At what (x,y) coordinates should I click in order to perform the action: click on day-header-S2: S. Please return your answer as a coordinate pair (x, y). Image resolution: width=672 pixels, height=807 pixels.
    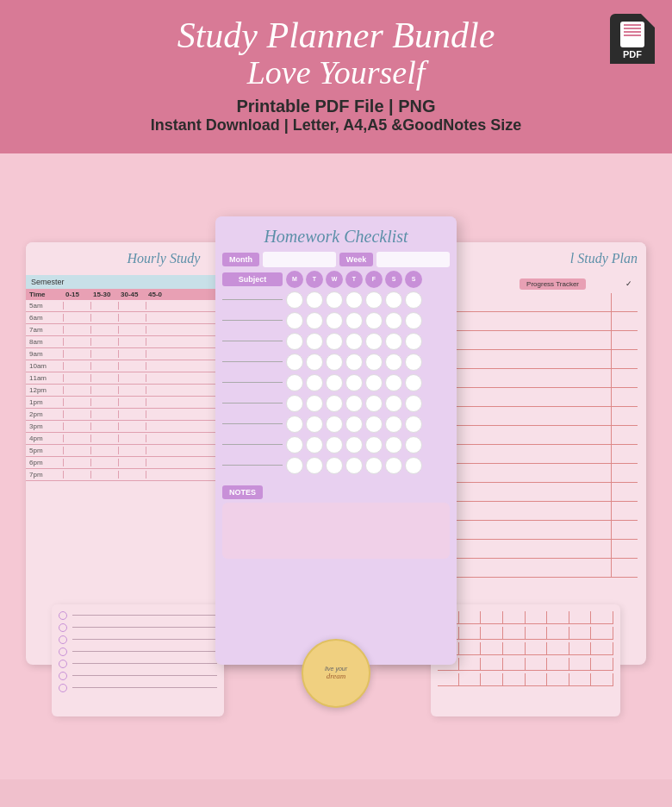
    Looking at the image, I should click on (414, 279).